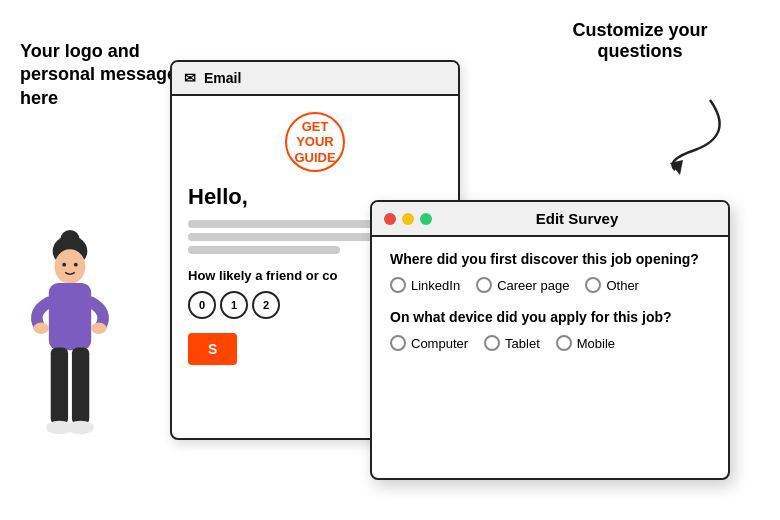 The height and width of the screenshot is (520, 780). Describe the element at coordinates (398, 343) in the screenshot. I see `radio-computer` at that location.